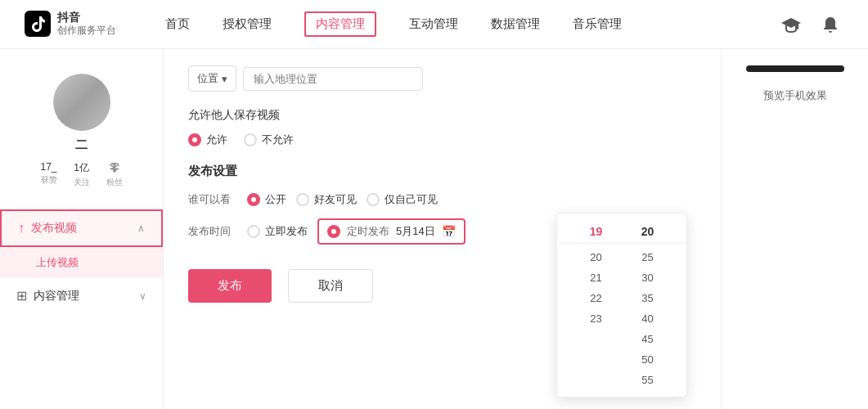 The height and width of the screenshot is (409, 868). I want to click on scheduled-publish-box: 定时发布 5月14日 📅, so click(391, 231).